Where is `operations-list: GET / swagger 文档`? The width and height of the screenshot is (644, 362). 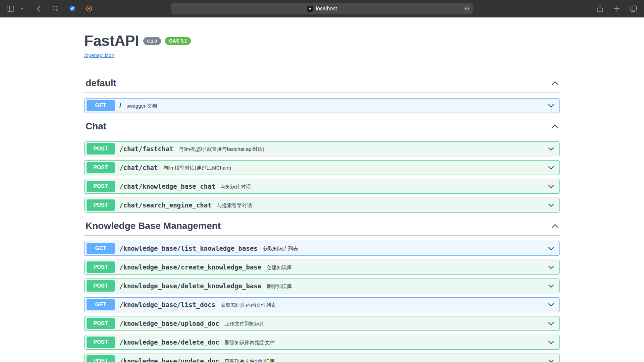 operations-list: GET / swagger 文档 is located at coordinates (322, 106).